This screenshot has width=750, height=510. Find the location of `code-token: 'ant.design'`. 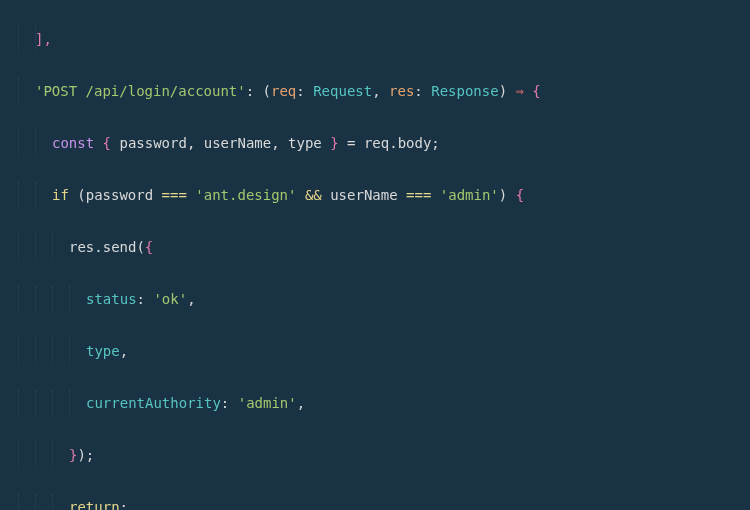

code-token: 'ant.design' is located at coordinates (246, 195).